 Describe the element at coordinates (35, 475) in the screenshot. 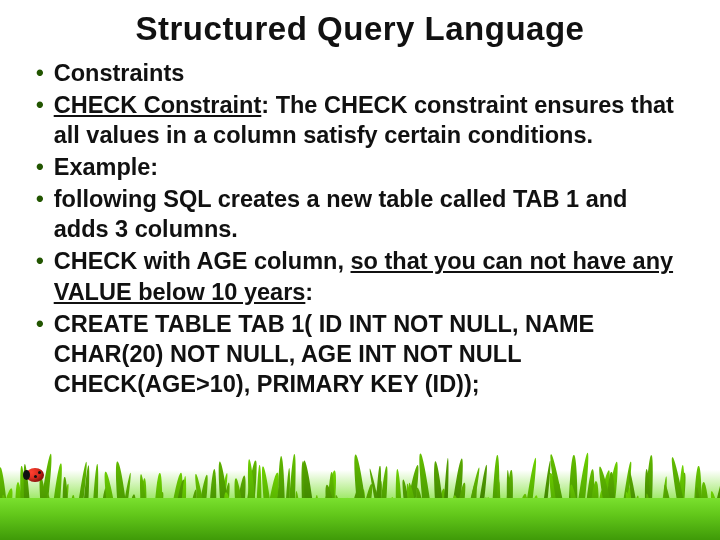

I see `ladybug-icon` at that location.